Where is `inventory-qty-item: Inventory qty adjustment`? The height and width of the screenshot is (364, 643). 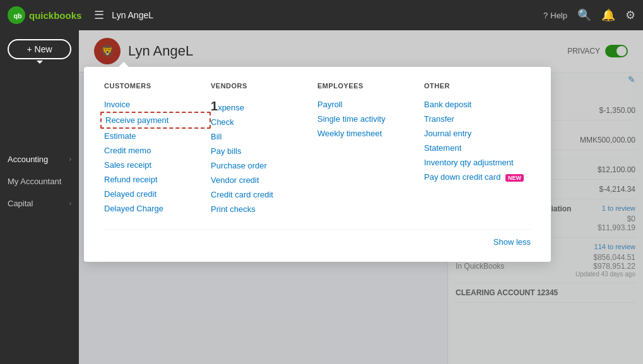 inventory-qty-item: Inventory qty adjustment is located at coordinates (477, 163).